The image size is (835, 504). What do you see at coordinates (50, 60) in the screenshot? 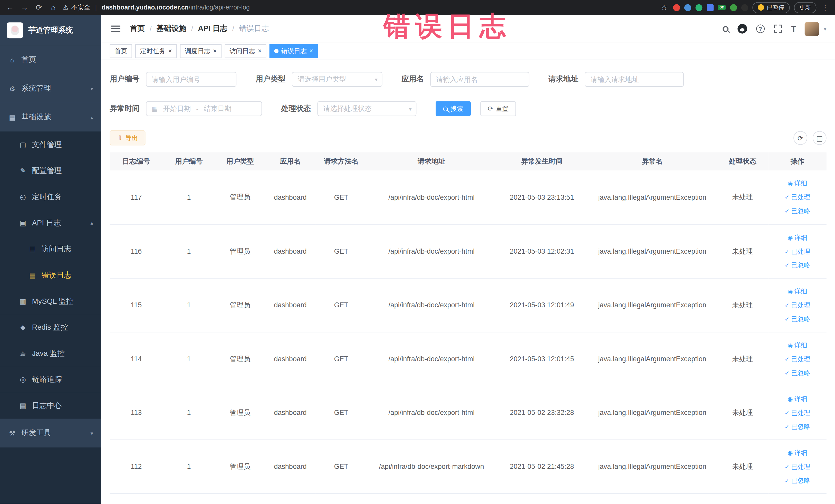
I see `sidebar-item-home: ⌂ 首页` at bounding box center [50, 60].